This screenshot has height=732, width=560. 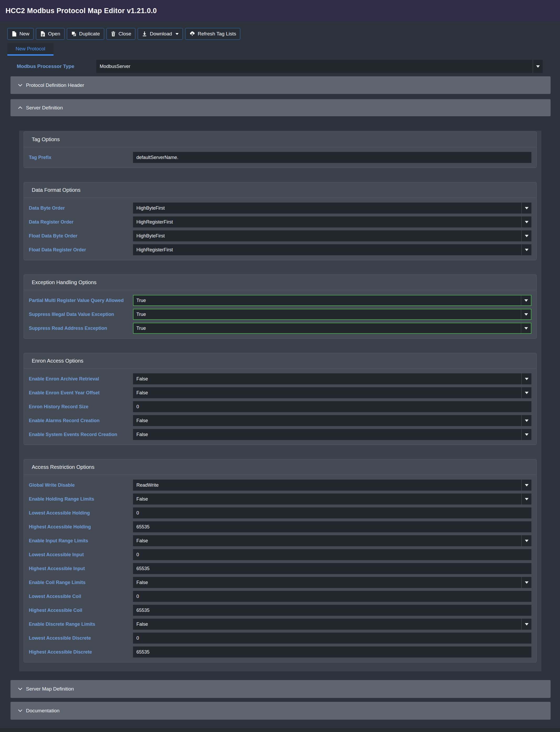 What do you see at coordinates (281, 711) in the screenshot?
I see `section-documentation: Documentation` at bounding box center [281, 711].